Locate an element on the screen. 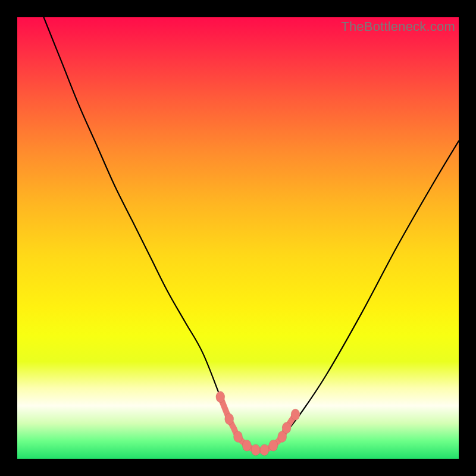 The height and width of the screenshot is (476, 476). watermark-text: TheBottleneck.com is located at coordinates (398, 27).